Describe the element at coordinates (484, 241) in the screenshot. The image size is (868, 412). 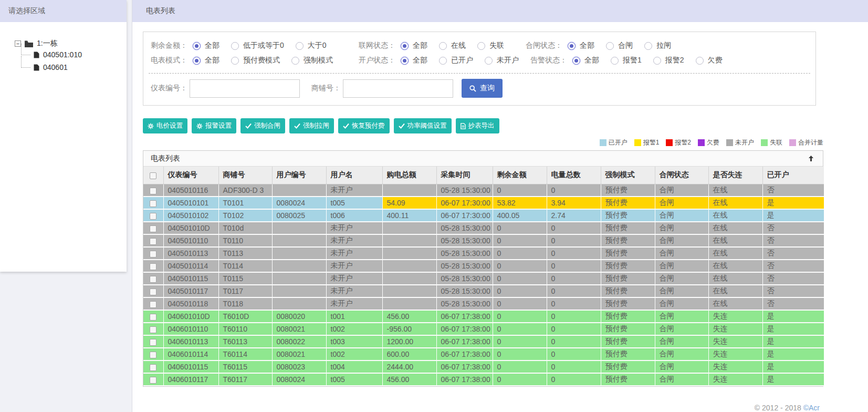
I see `table-row: 0405010110T0110未开户05-28 15:30:0000预付费合闸在…` at that location.